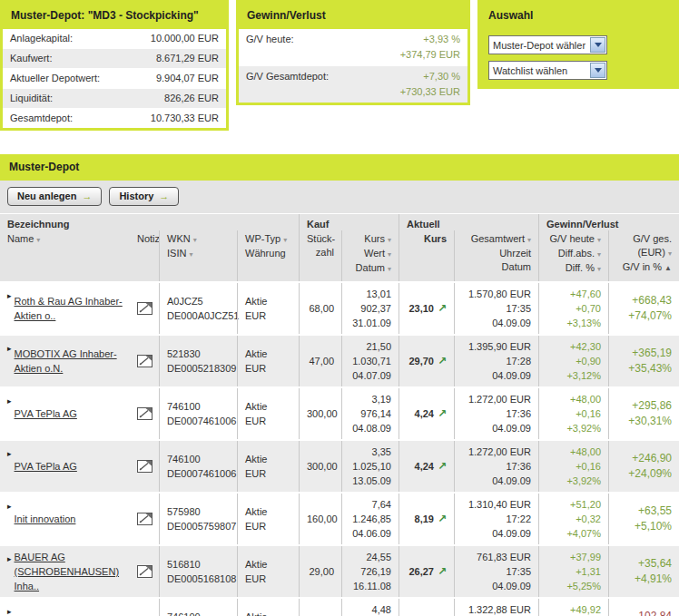 The image size is (679, 616). Describe the element at coordinates (65, 256) in the screenshot. I see `header-name: Name▾` at that location.